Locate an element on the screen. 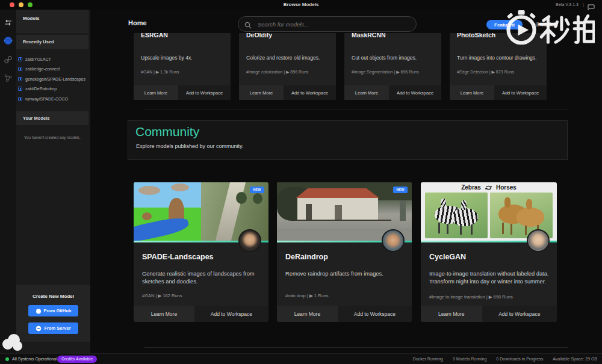 The image size is (602, 364). sidebar-title: Models is located at coordinates (31, 18).